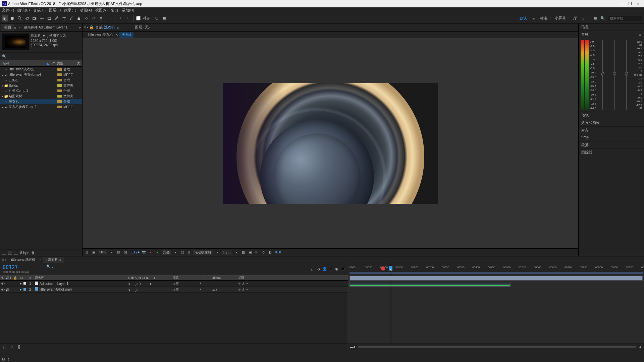 The height and width of the screenshot is (362, 644). What do you see at coordinates (533, 18) in the screenshot?
I see `workspace-menu-icon: ≡` at bounding box center [533, 18].